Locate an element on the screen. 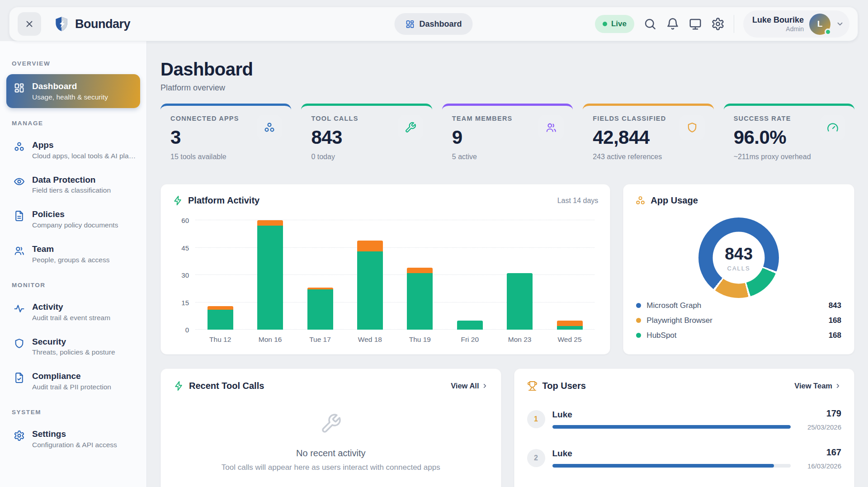 This screenshot has width=868, height=487. sidebar-item-dashboard: DashboardUsage, health & security is located at coordinates (73, 91).